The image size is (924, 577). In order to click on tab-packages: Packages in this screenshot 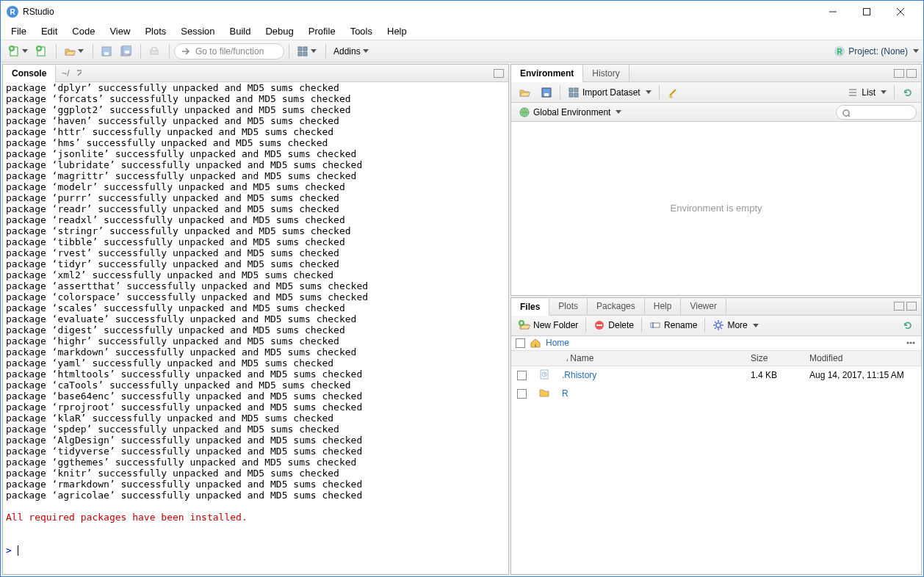, I will do `click(616, 307)`.